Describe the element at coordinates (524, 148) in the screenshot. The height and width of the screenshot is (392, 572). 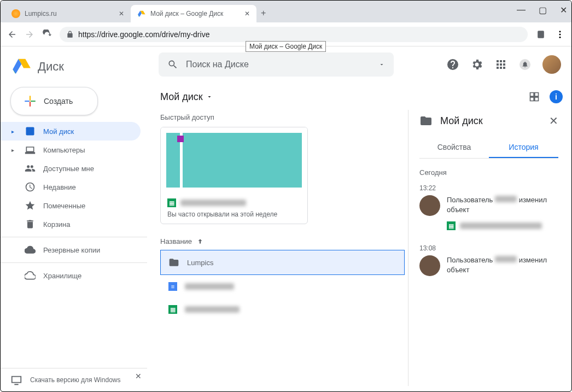
I see `tab-history: История` at that location.